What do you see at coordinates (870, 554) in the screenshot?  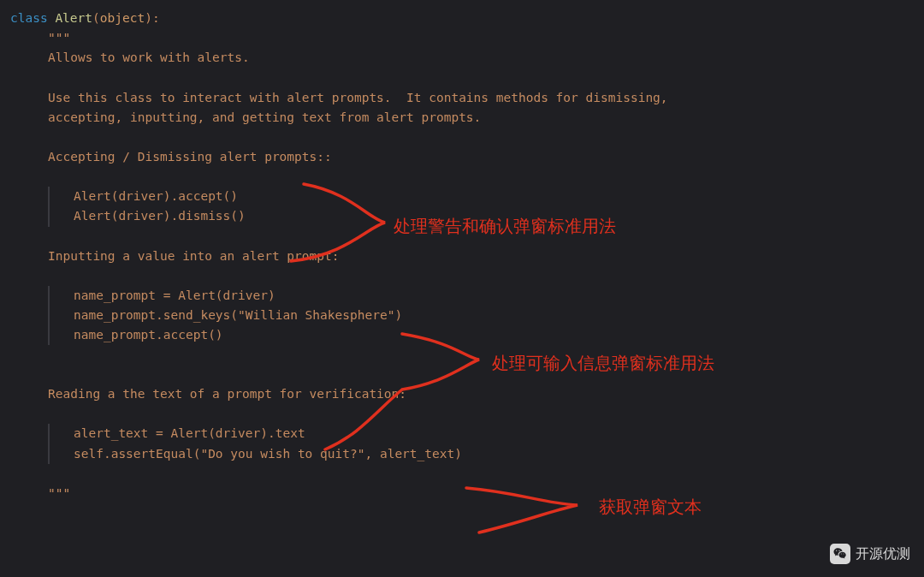 I see `watermark: 开源优测` at bounding box center [870, 554].